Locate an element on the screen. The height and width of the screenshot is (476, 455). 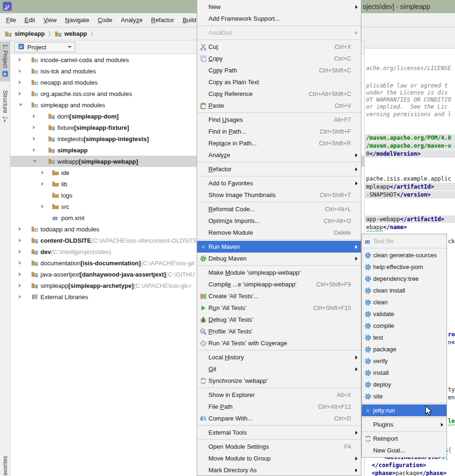
maven-goal-validate: validate is located at coordinates (404, 314).